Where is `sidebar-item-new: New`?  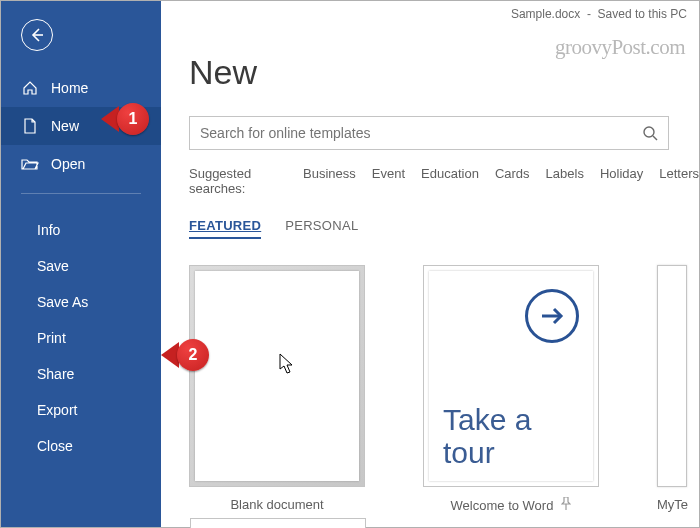 sidebar-item-new: New is located at coordinates (81, 126).